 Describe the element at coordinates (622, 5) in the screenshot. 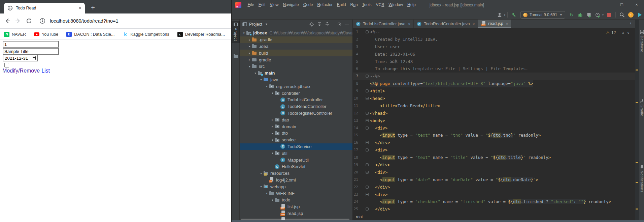

I see `maximize-button: □` at that location.